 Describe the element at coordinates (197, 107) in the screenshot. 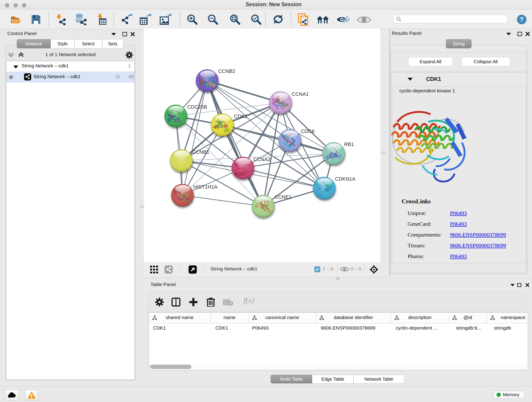

I see `svg-text: CDC25B` at that location.